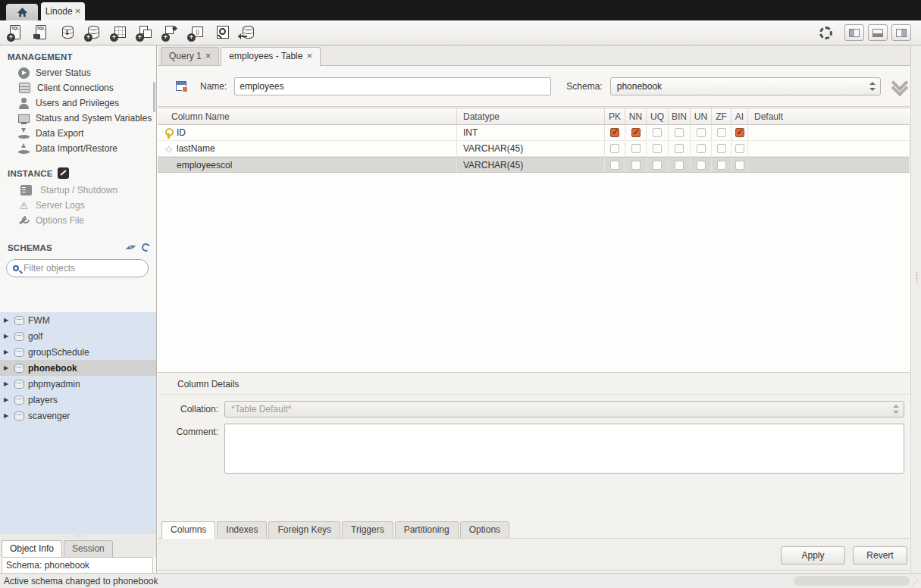 The width and height of the screenshot is (921, 588). I want to click on connection-tab: Linode ×, so click(63, 11).